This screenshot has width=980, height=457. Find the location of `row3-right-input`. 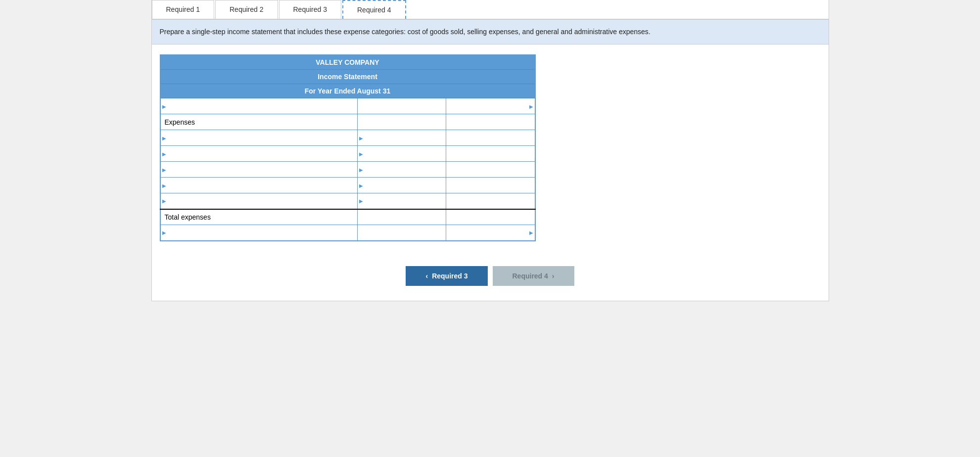

row3-right-input is located at coordinates (491, 138).